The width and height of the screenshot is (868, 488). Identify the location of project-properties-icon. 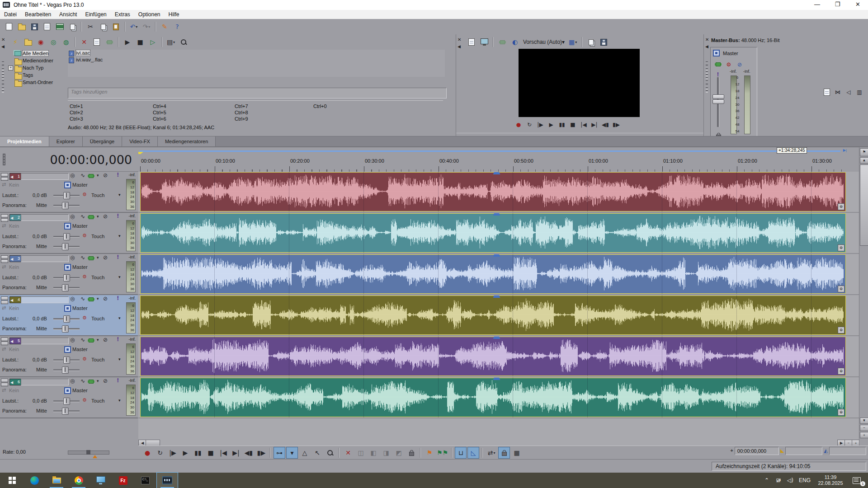
(47, 27).